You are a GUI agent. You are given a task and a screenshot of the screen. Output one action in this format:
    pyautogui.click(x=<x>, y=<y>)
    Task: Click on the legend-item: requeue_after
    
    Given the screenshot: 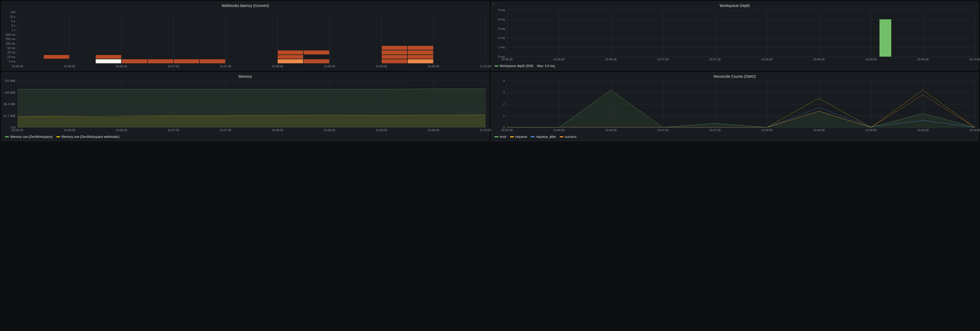 What is the action you would take?
    pyautogui.click(x=543, y=137)
    